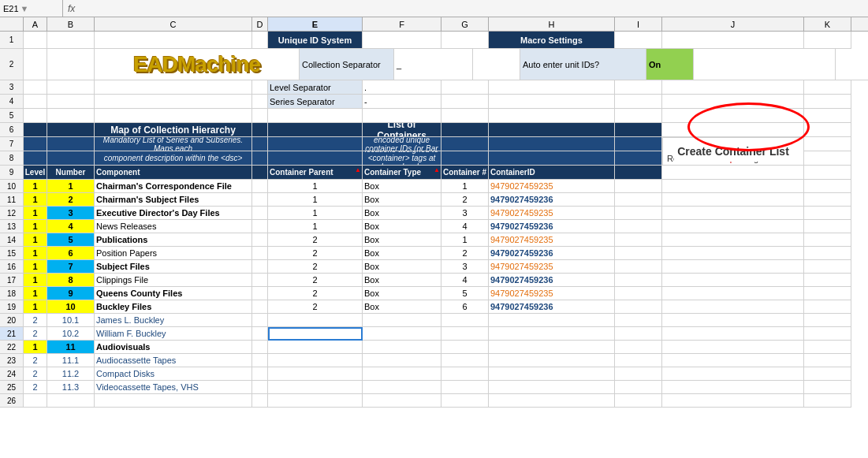 Image resolution: width=868 pixels, height=458 pixels. I want to click on cell-k20, so click(828, 320).